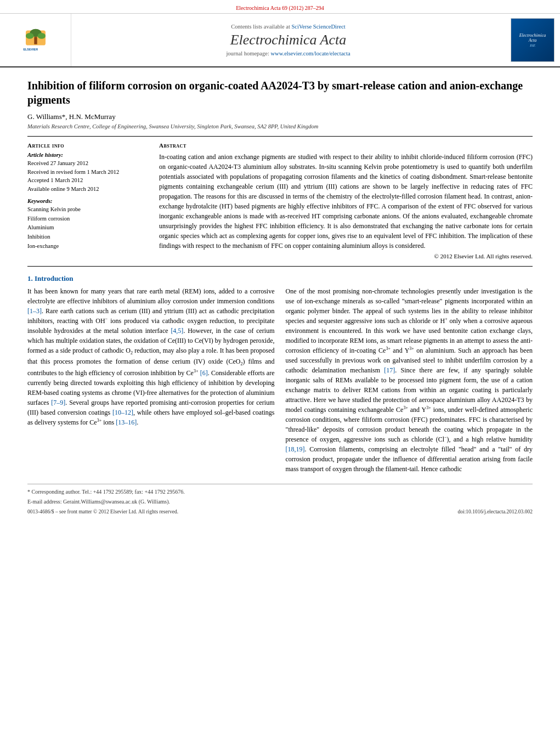 Image resolution: width=560 pixels, height=741 pixels. I want to click on keyword-4: Inhibition, so click(88, 237).